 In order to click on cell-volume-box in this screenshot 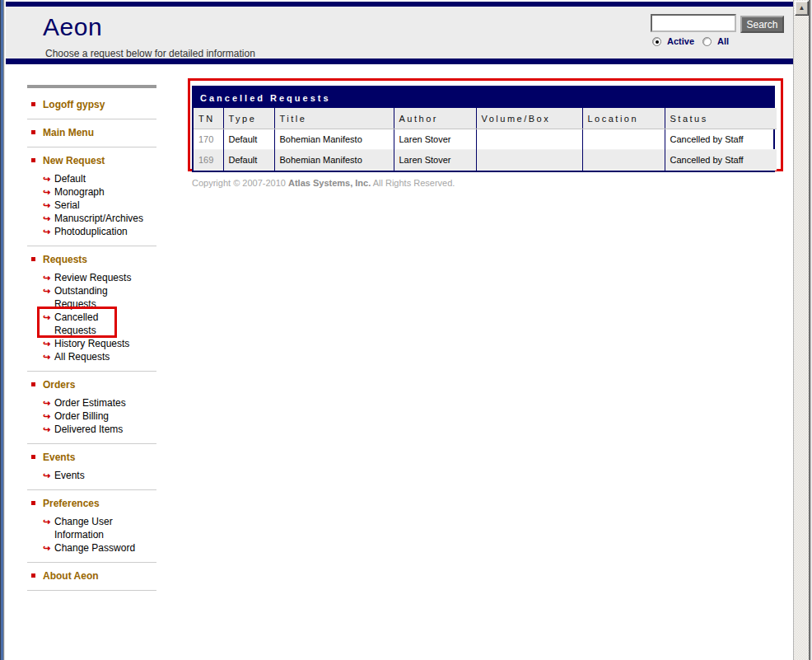, I will do `click(529, 140)`.